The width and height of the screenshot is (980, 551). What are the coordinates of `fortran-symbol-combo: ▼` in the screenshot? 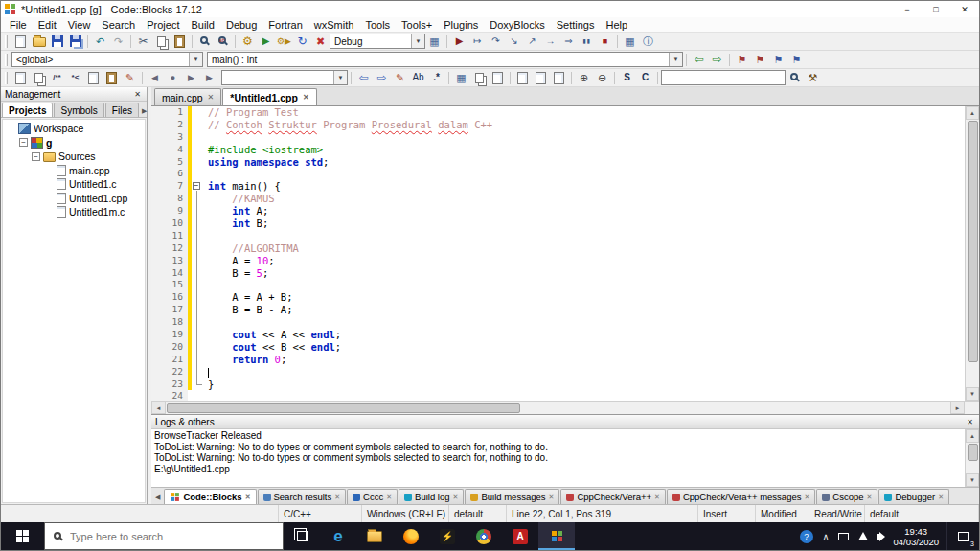 It's located at (285, 78).